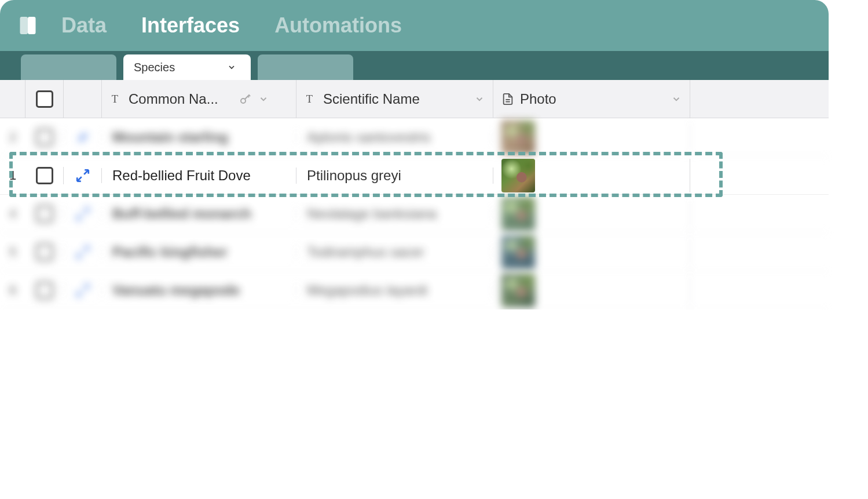  I want to click on attachment-field-icon, so click(508, 99).